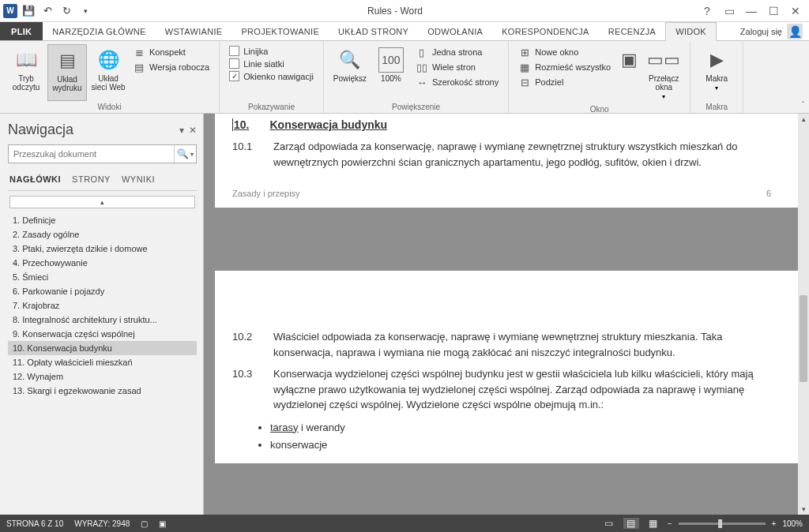  I want to click on nav-heading-item: 6. Parkowanie i pojazdy, so click(103, 291).